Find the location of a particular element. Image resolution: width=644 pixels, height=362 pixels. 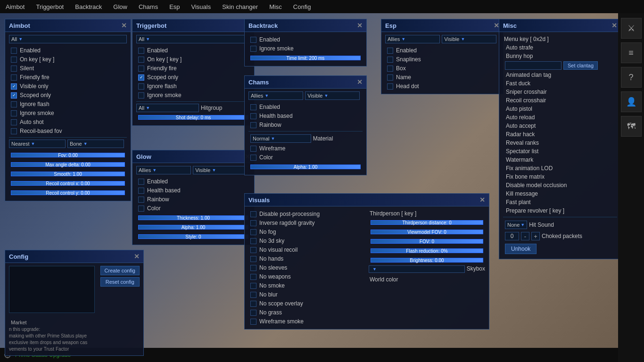

misc-fixbone: Fix bone matrix is located at coordinates (560, 177).